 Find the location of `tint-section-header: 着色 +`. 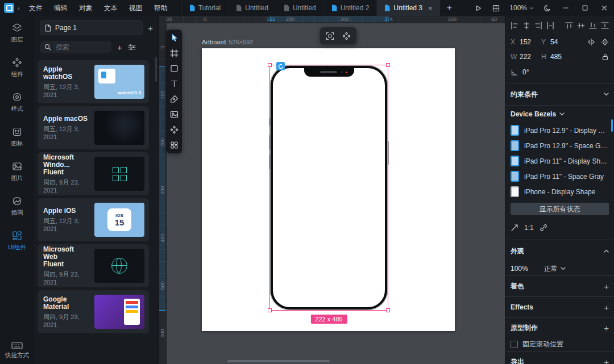

tint-section-header: 着色 + is located at coordinates (559, 286).